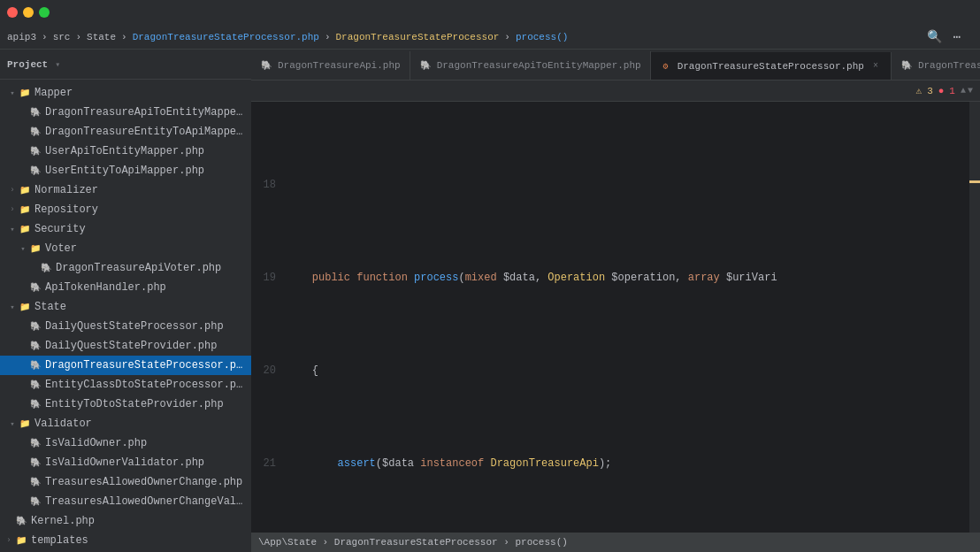 This screenshot has height=552, width=980. What do you see at coordinates (126, 346) in the screenshot?
I see `list-item: 🐘 DailyQuestStateProvider.php` at bounding box center [126, 346].